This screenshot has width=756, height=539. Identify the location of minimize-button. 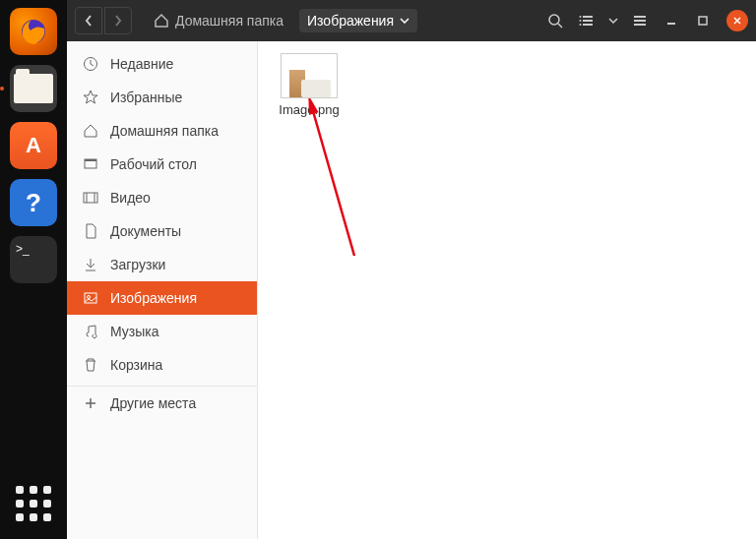
(671, 21).